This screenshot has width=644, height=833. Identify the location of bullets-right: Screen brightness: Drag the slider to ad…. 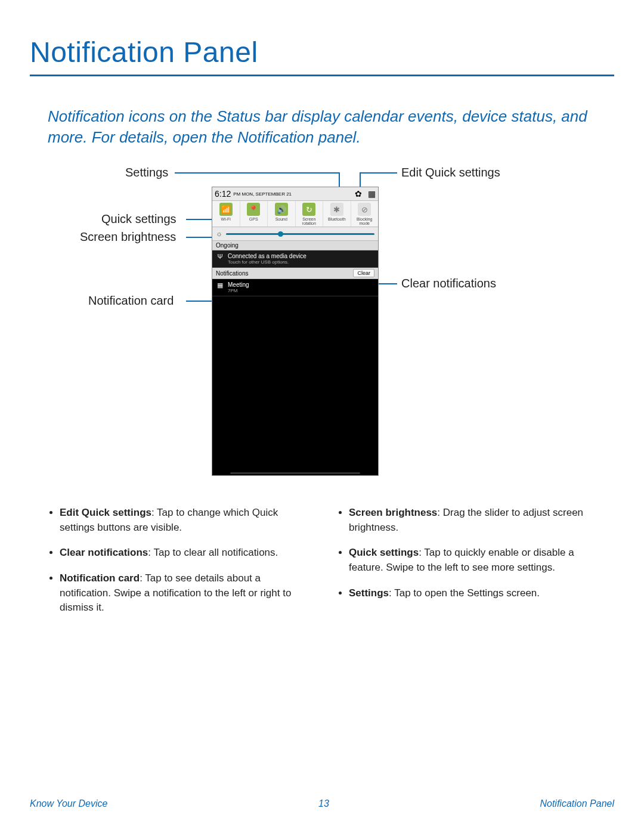
(466, 566).